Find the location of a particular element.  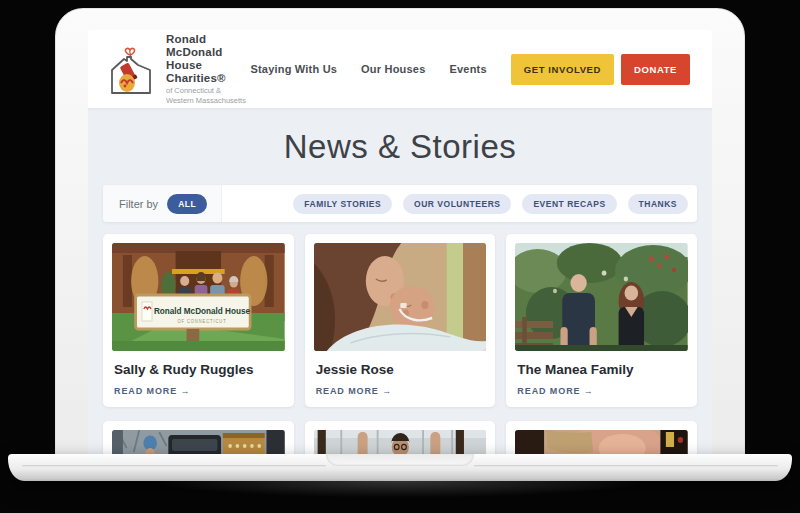

story-title: The Manea Family is located at coordinates (602, 370).